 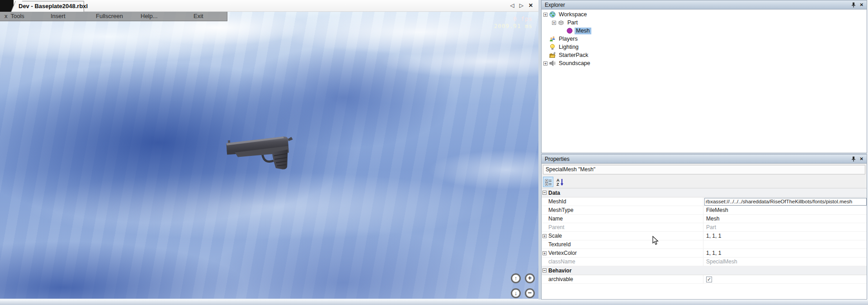 I want to click on property-name: MeshId, so click(x=557, y=202).